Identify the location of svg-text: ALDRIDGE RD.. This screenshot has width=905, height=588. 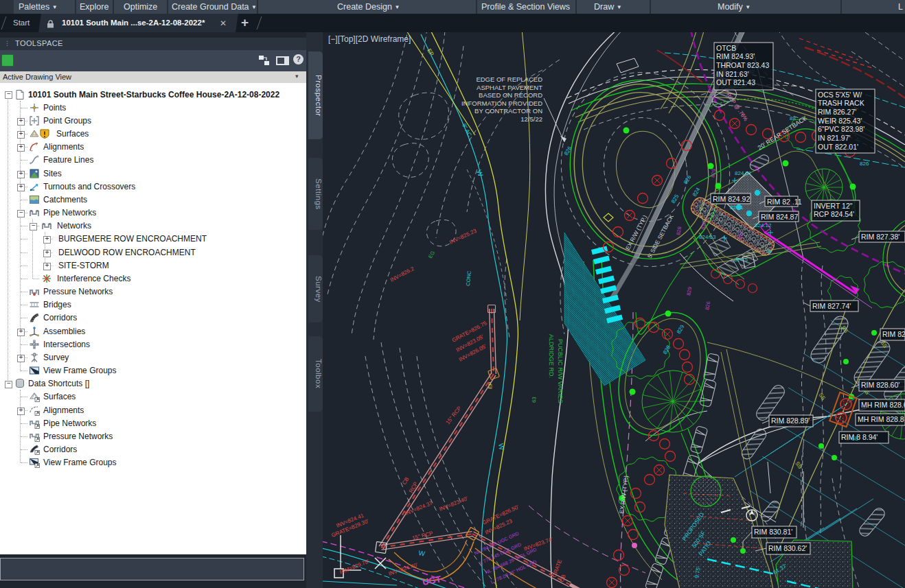
(551, 356).